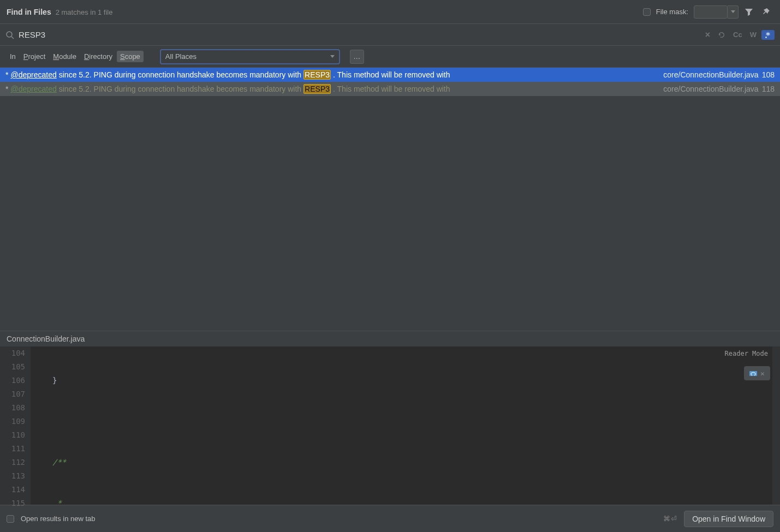  What do you see at coordinates (729, 519) in the screenshot?
I see `open-in-find-window-button: Open in Find Window` at bounding box center [729, 519].